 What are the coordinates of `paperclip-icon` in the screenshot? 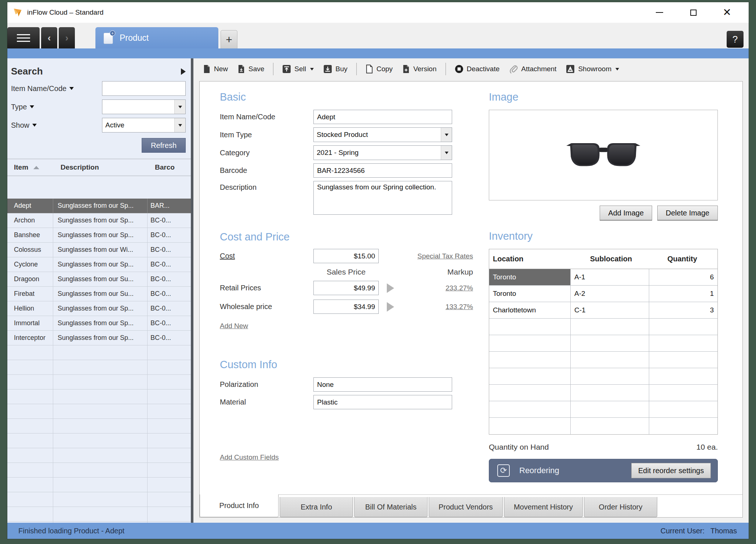 It's located at (513, 69).